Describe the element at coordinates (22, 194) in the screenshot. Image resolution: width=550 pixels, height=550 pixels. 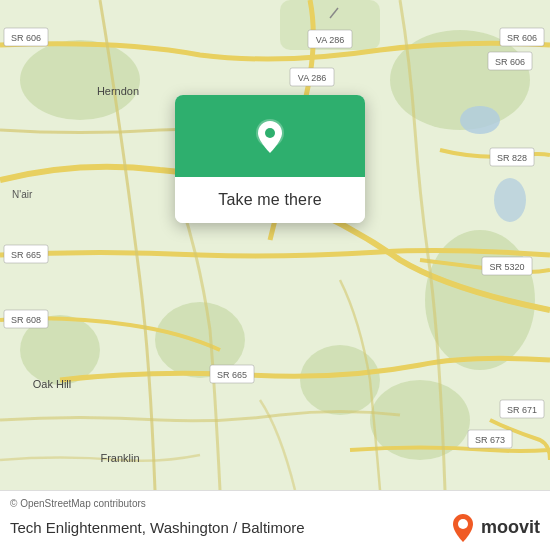
I see `svg-text: N'air` at that location.